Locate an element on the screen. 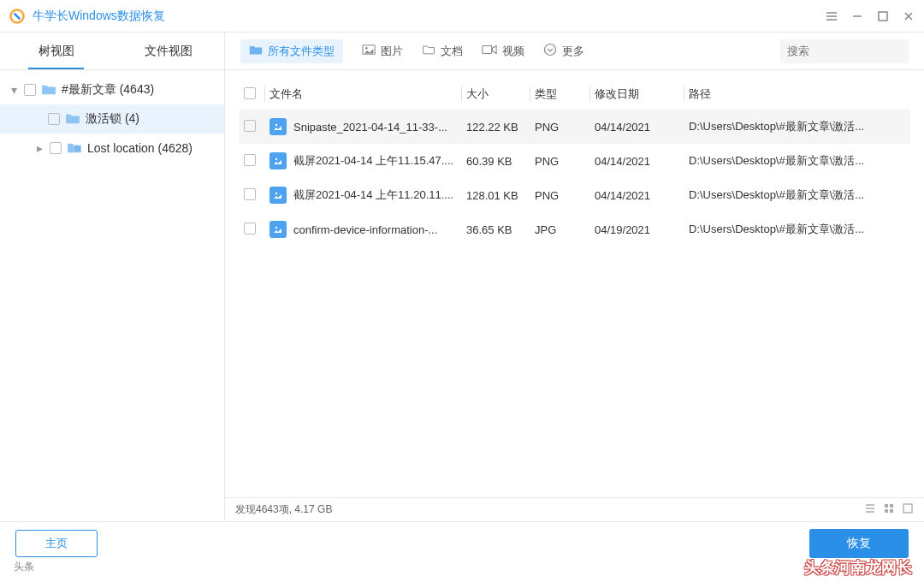 This screenshot has height=588, width=924. table-row: 截屏2021-04-14 上午11.20.11.... 128.01 KB PN… is located at coordinates (575, 195).